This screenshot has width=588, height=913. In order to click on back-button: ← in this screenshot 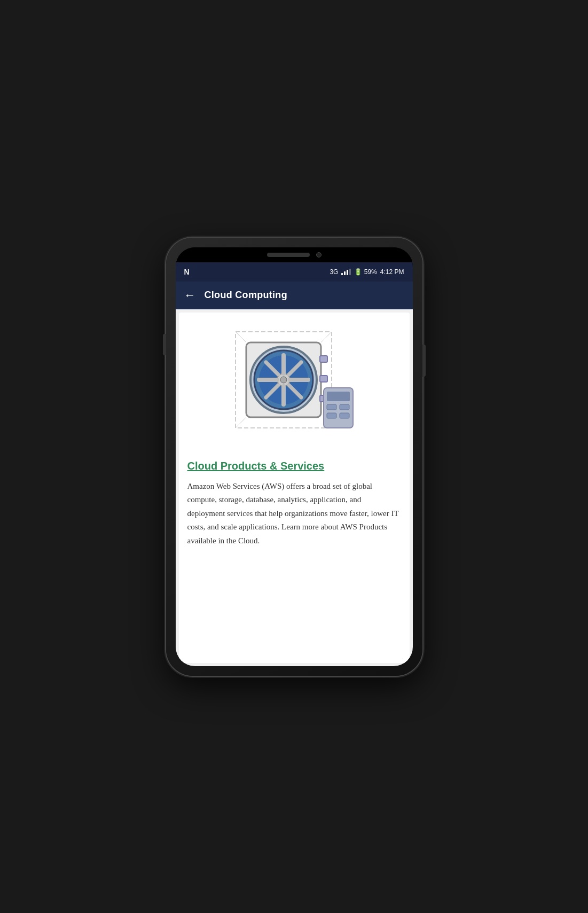, I will do `click(190, 295)`.